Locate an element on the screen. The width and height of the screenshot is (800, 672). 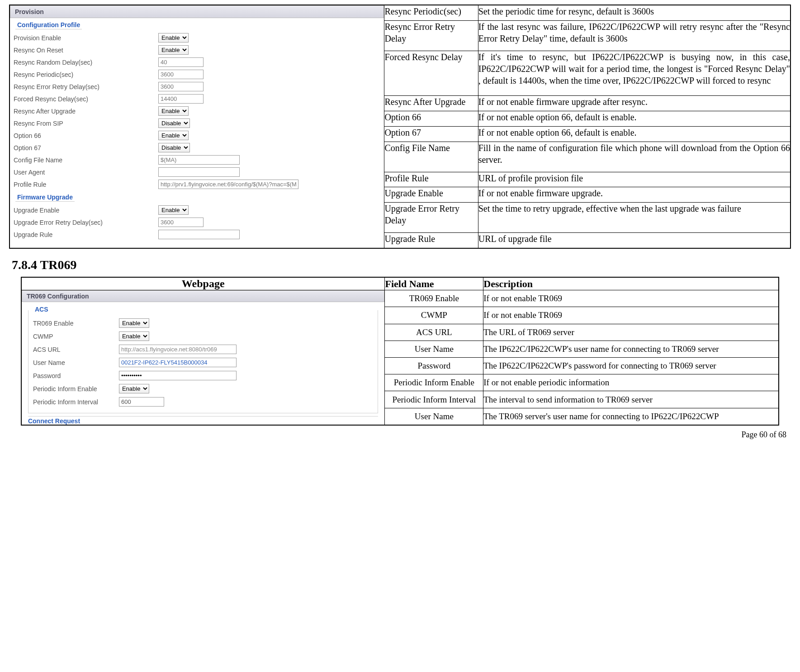
user-agent-label: User Agent is located at coordinates (86, 172).